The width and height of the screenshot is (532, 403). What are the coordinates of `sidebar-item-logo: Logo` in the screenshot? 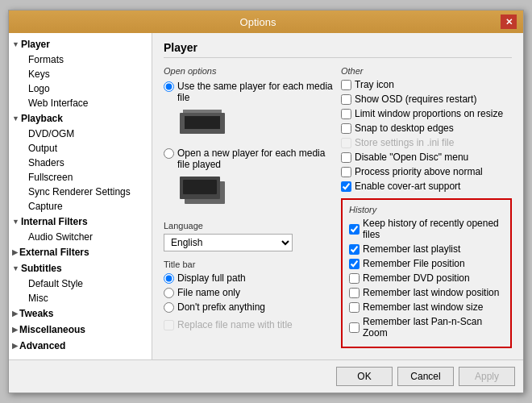 It's located at (81, 89).